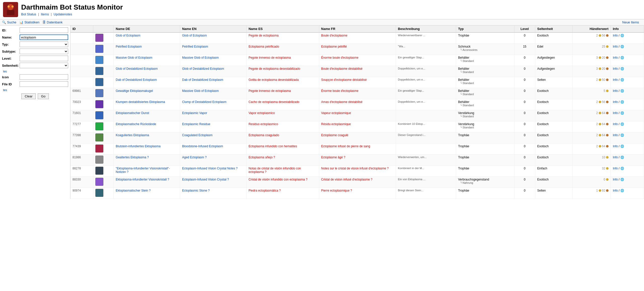 This screenshot has height=291, width=644. Describe the element at coordinates (275, 170) in the screenshot. I see `name-es-link: Notas de cristal de visión infundido con…` at that location.